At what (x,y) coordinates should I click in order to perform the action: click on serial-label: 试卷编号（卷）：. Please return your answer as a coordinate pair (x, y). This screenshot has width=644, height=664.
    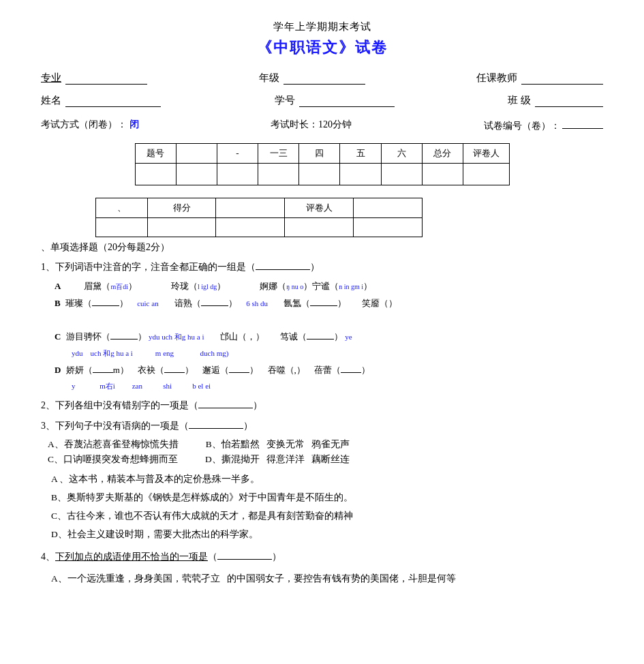
    Looking at the image, I should click on (522, 125).